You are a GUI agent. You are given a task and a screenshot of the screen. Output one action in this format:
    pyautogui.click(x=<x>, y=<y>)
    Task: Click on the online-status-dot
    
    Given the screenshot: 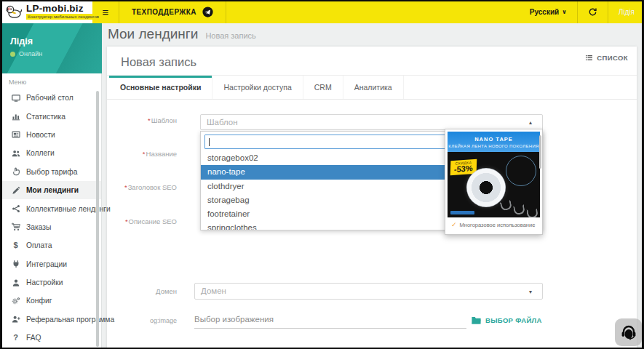 What is the action you would take?
    pyautogui.click(x=13, y=54)
    